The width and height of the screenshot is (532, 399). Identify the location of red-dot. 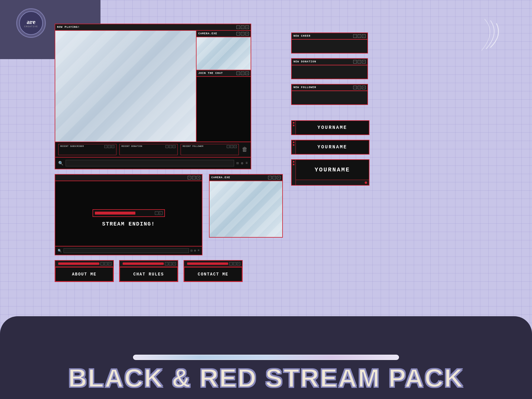
(366, 183).